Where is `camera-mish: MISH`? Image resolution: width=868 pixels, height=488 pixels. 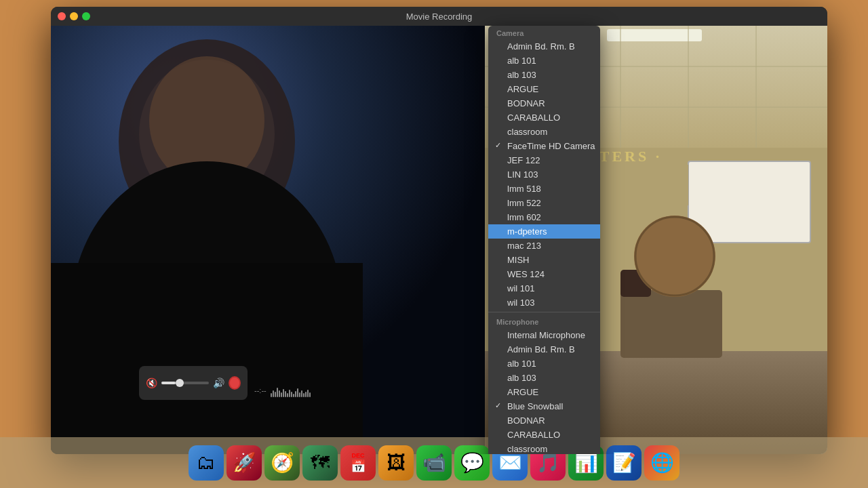 camera-mish: MISH is located at coordinates (544, 260).